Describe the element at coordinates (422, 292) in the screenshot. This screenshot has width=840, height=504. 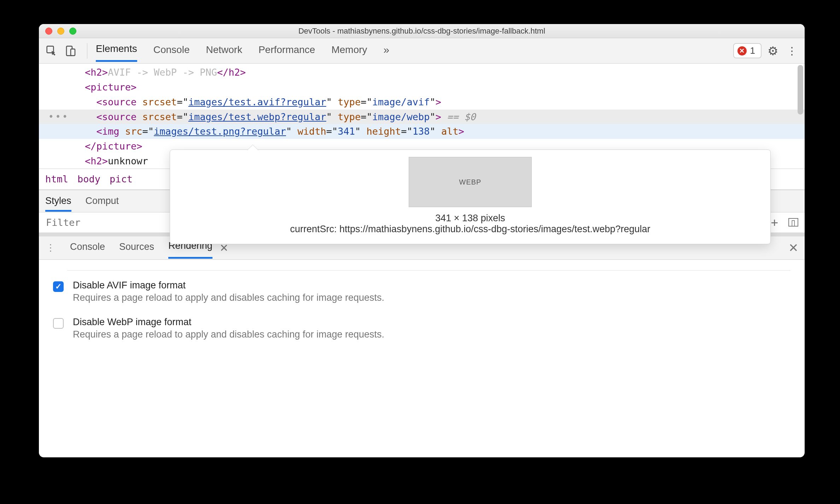
I see `option-disable-avif: Disable AVIF image format Requires a pag…` at that location.